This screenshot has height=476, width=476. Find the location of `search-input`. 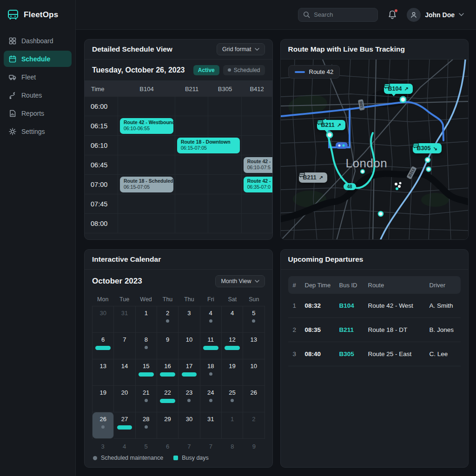

search-input is located at coordinates (343, 15).